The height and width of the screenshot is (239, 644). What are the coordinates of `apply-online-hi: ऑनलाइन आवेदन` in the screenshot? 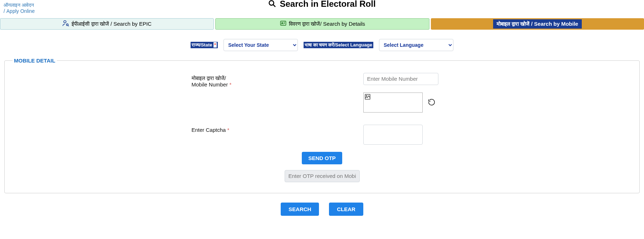 It's located at (19, 5).